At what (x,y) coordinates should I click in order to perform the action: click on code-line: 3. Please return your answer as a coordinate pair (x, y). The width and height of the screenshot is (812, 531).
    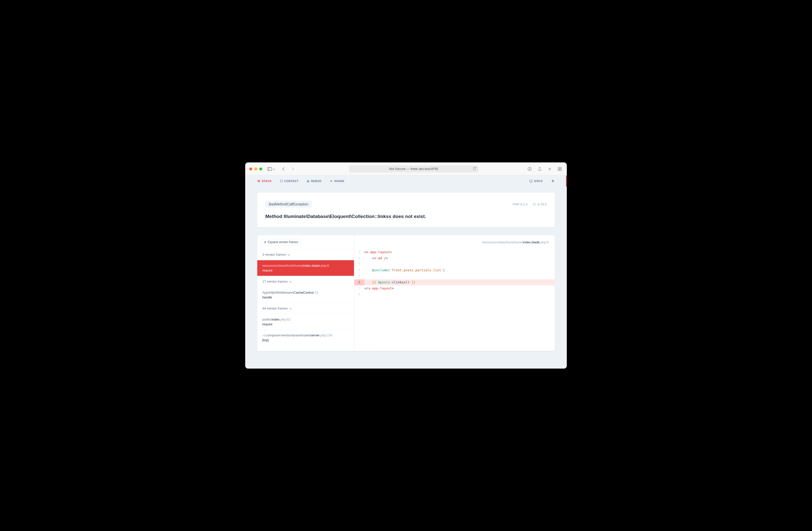
    Looking at the image, I should click on (454, 264).